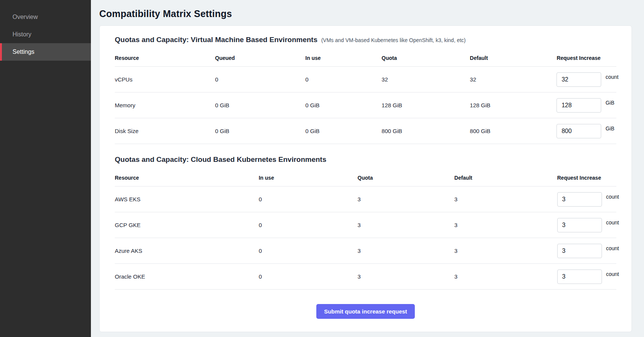  Describe the element at coordinates (366, 225) in the screenshot. I see `table-row-gcp-gke: GCP GKE 0 3 3 count` at that location.